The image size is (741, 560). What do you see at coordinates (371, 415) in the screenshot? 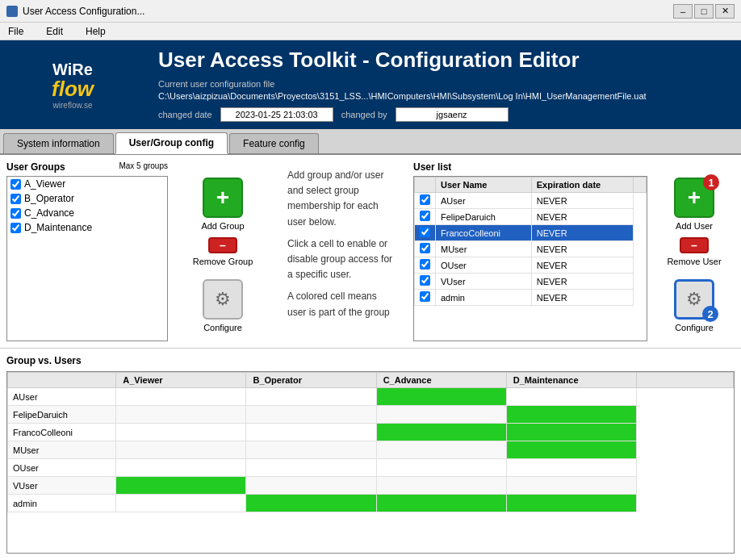
I see `matrix-row: FelipeDaruich` at bounding box center [371, 415].